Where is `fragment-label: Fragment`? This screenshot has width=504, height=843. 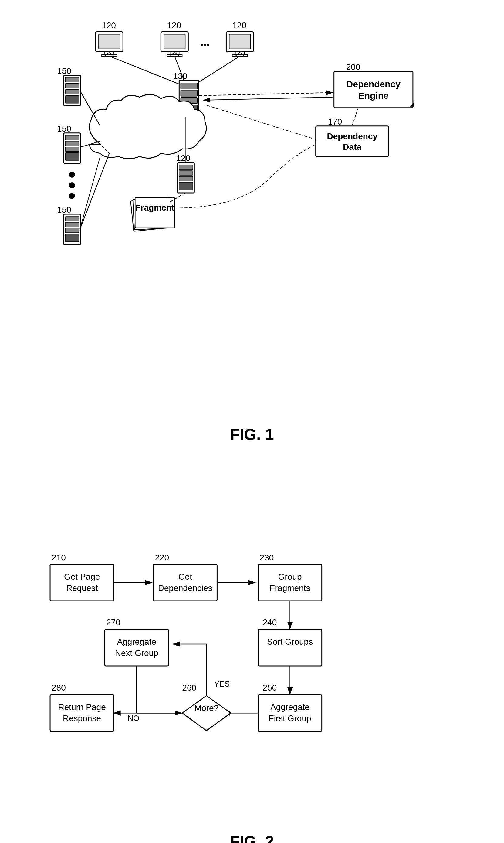
fragment-label: Fragment is located at coordinates (155, 208).